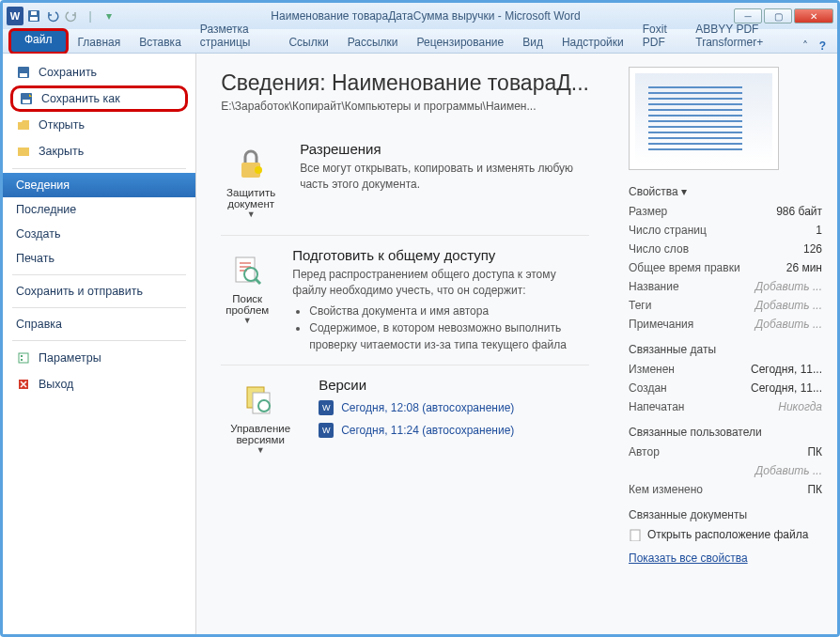  Describe the element at coordinates (656, 407) in the screenshot. I see `prop-key: Напечатан` at that location.